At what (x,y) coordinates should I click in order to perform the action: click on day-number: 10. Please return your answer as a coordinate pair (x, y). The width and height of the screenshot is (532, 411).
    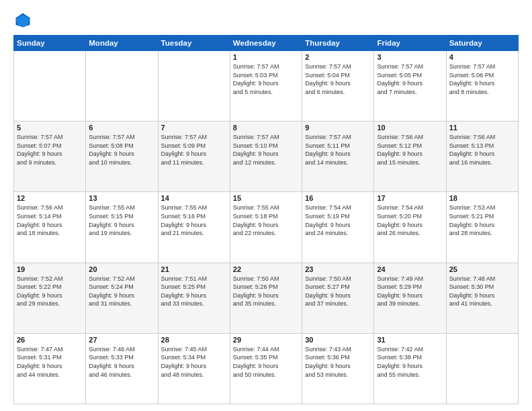
    Looking at the image, I should click on (410, 128).